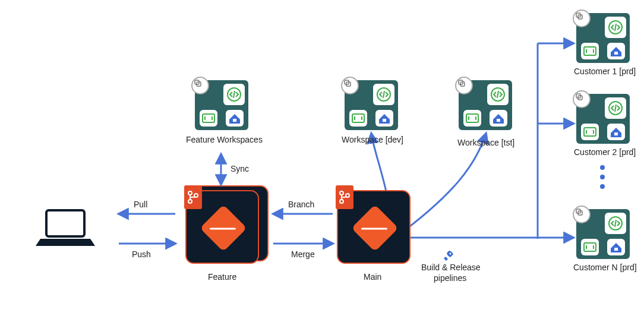 Image resolution: width=644 pixels, height=319 pixels. What do you see at coordinates (372, 277) in the screenshot?
I see `label-main-repo: Main` at bounding box center [372, 277].